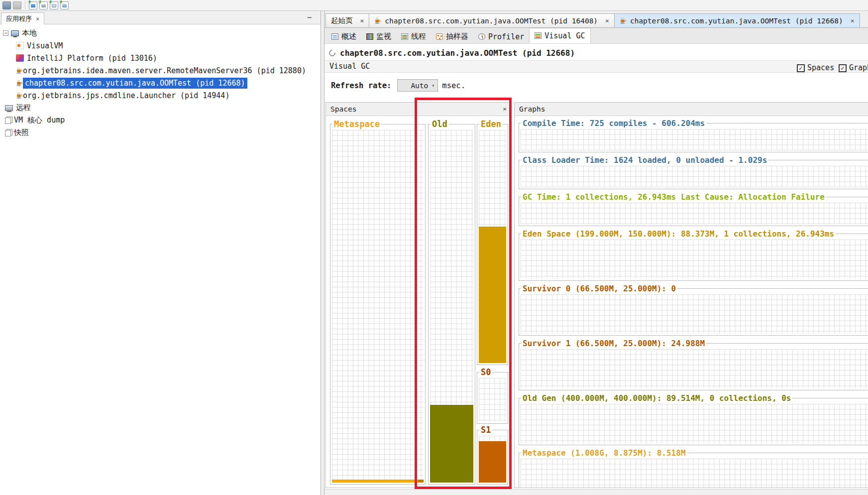  I want to click on metaspace-graph: Metaspace (1.008G, 8.875M): 8.518M, so click(693, 468).